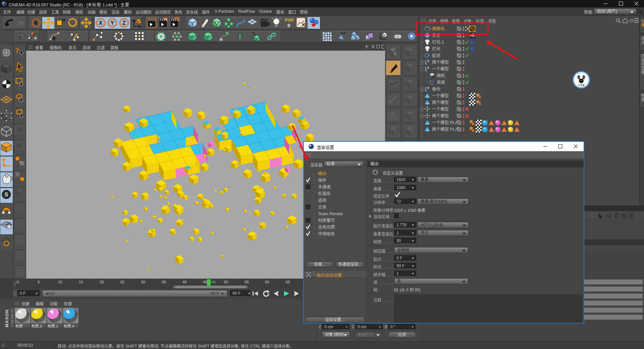  I want to click on svg-text: 简易, so click(441, 82).